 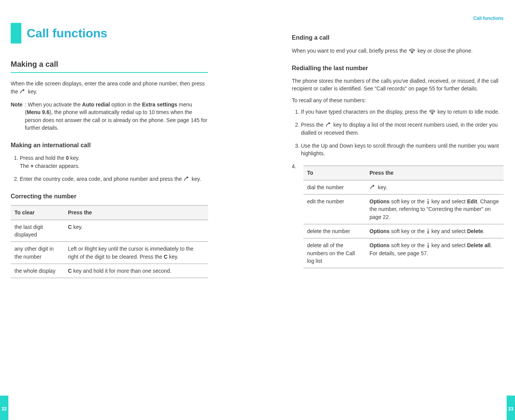 I want to click on cell-dial-action: key., so click(x=435, y=187).